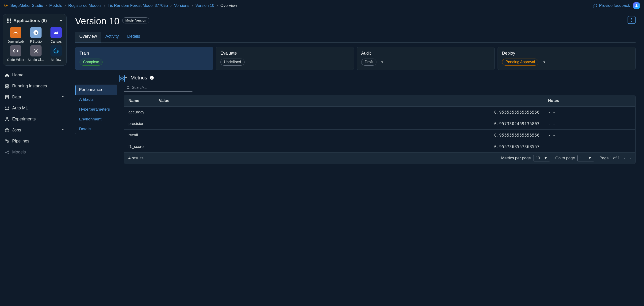 This screenshot has width=644, height=306. Describe the element at coordinates (27, 5) in the screenshot. I see `breadcrumb-link: SageMaker Studio` at that location.